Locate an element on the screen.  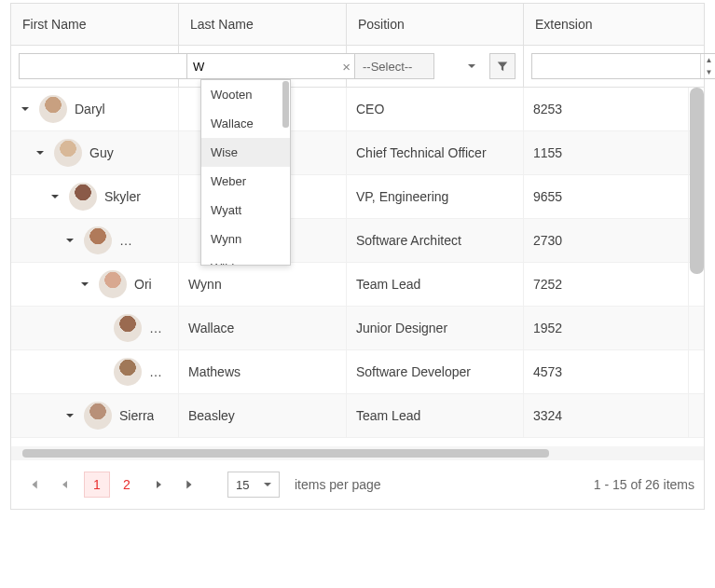
pager-first-button is located at coordinates (34, 485).